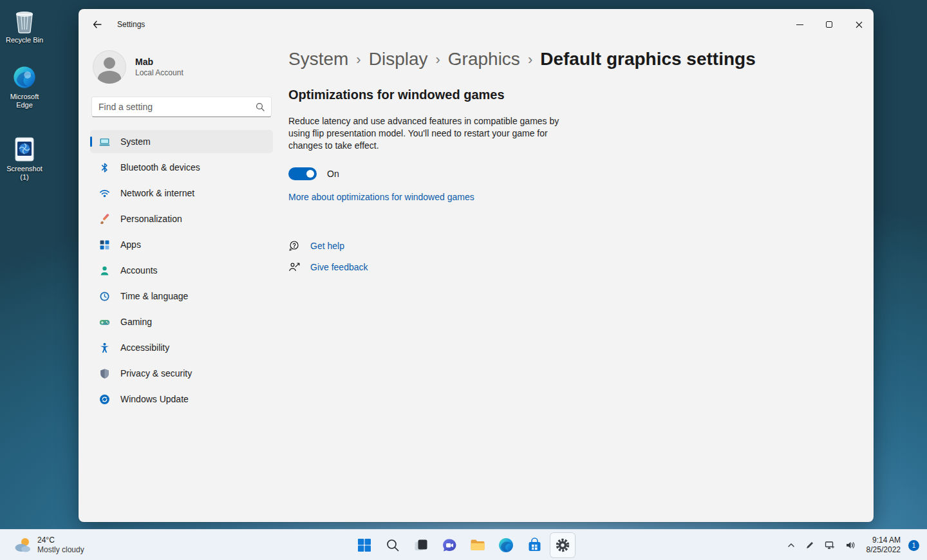 This screenshot has width=927, height=560. Describe the element at coordinates (104, 322) in the screenshot. I see `gaming-controller-icon` at that location.